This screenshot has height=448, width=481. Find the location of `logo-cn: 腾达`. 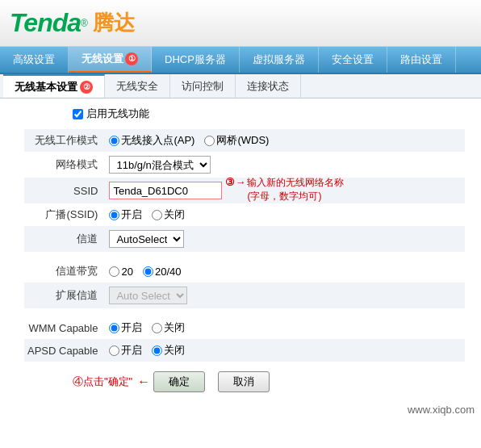

logo-cn: 腾达 is located at coordinates (114, 23).